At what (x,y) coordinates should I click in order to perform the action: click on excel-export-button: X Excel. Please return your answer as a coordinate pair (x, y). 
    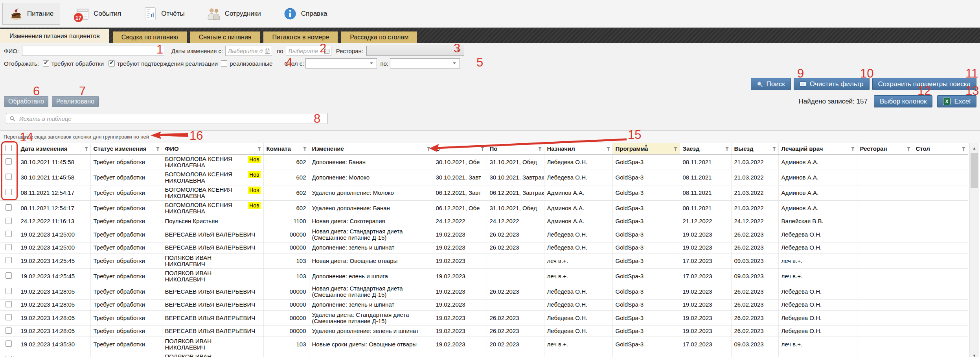
    Looking at the image, I should click on (957, 102).